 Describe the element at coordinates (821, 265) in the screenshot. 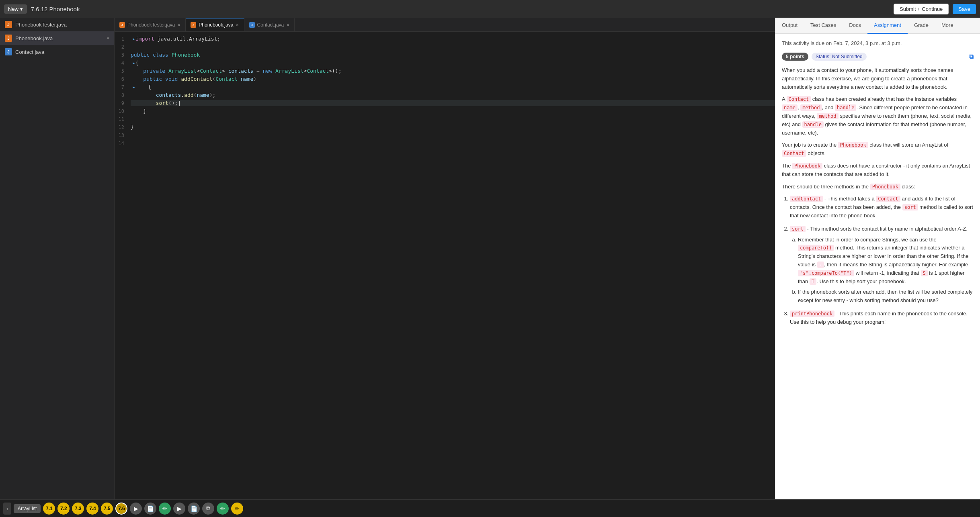

I see `inline-code-dash: -` at that location.